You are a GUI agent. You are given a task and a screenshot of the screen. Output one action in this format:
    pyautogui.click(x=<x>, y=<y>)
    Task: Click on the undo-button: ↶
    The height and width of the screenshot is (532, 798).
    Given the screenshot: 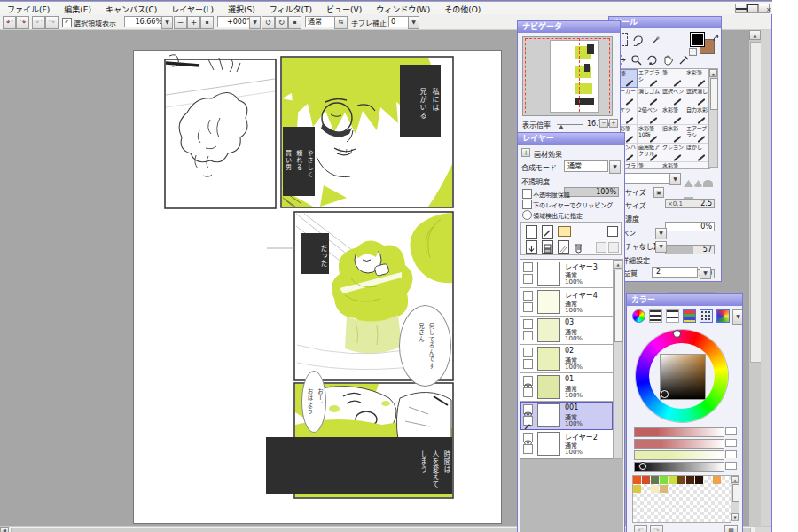 What is the action you would take?
    pyautogui.click(x=9, y=23)
    